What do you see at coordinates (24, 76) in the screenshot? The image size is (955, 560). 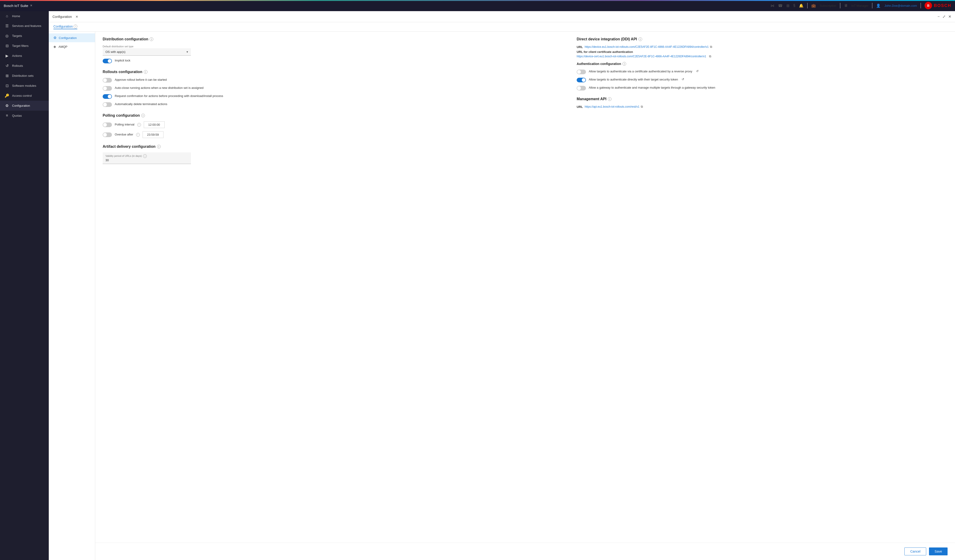 I see `sidebar-item-distribution-sets: ⊞ Distribution sets` at bounding box center [24, 76].